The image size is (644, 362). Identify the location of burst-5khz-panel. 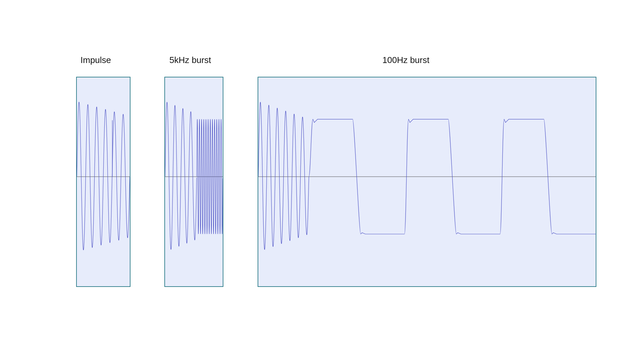
(194, 182).